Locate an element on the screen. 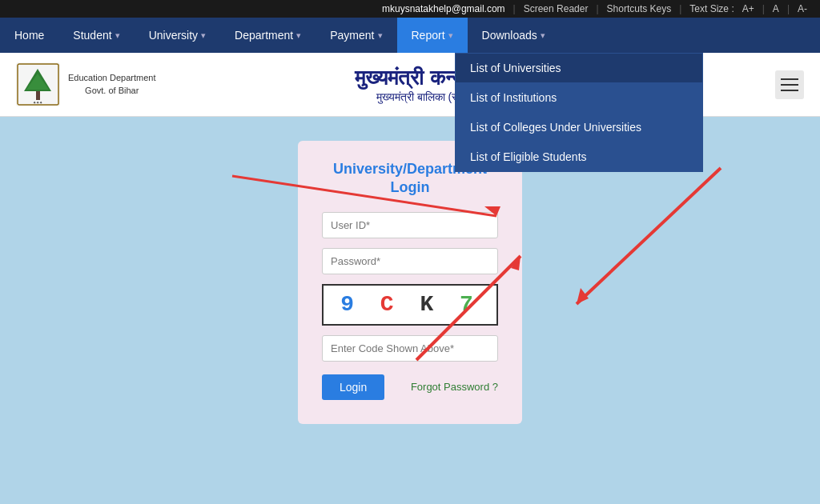 The height and width of the screenshot is (504, 820). email-address: mkuysnatakhelp@gmail.com is located at coordinates (444, 9).